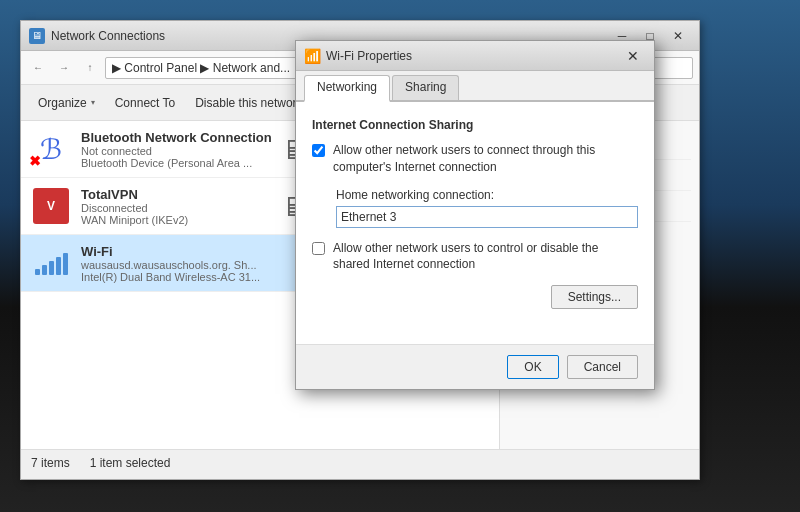  I want to click on address-text: ▶ Control Panel ▶ Network and..., so click(201, 68).